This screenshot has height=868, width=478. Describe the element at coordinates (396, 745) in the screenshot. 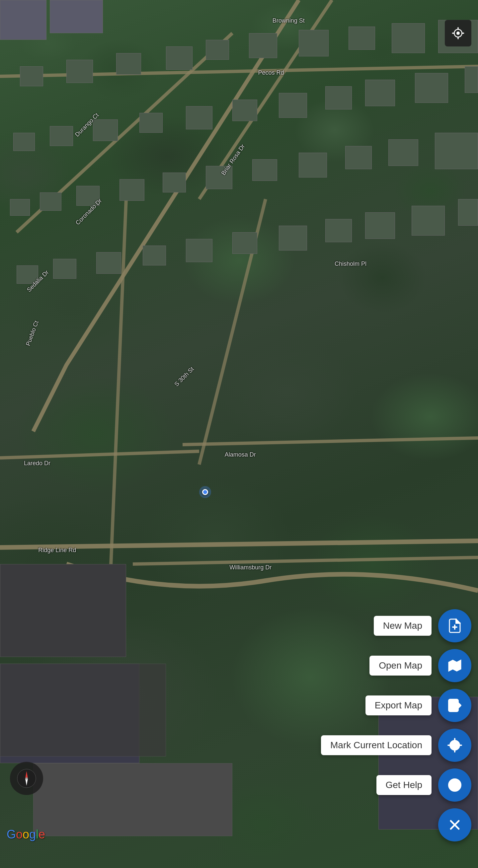

I see `mark-location-row: Mark Current Location` at that location.